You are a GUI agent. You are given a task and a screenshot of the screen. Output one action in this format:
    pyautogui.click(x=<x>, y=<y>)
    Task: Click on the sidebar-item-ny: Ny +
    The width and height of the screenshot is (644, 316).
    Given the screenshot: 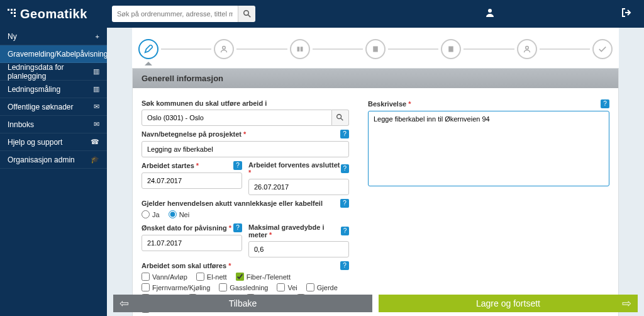 What is the action you would take?
    pyautogui.click(x=53, y=37)
    